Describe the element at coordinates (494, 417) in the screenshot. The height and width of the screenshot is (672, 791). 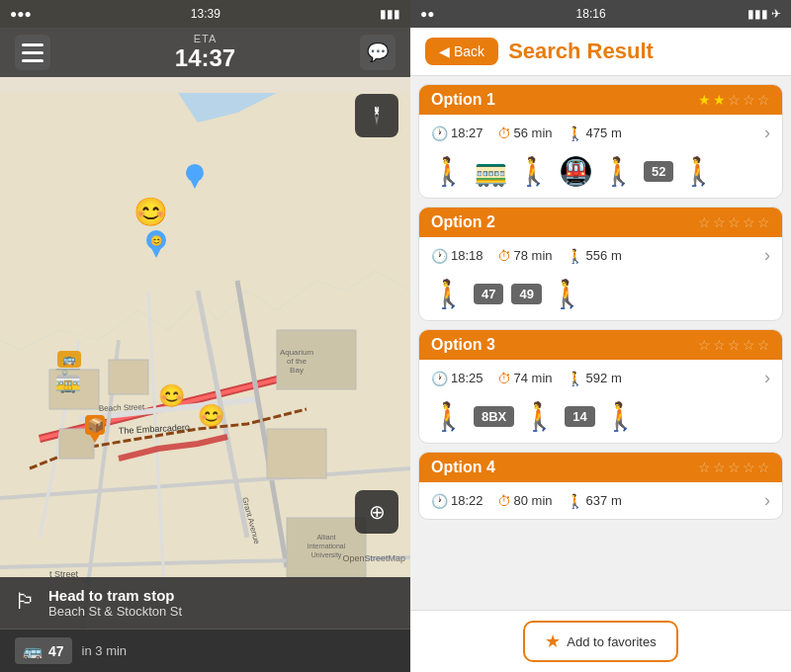
I see `bus-badge-8bx: 8BX` at that location.